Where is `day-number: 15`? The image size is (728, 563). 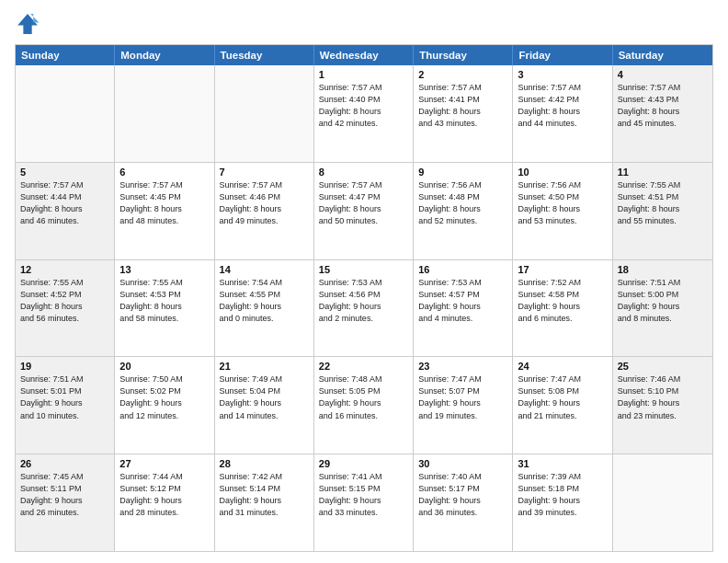
day-number: 15 is located at coordinates (364, 270).